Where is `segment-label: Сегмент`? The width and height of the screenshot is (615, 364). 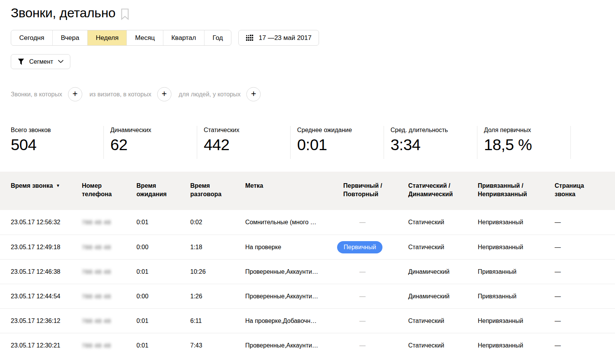 segment-label: Сегмент is located at coordinates (41, 62).